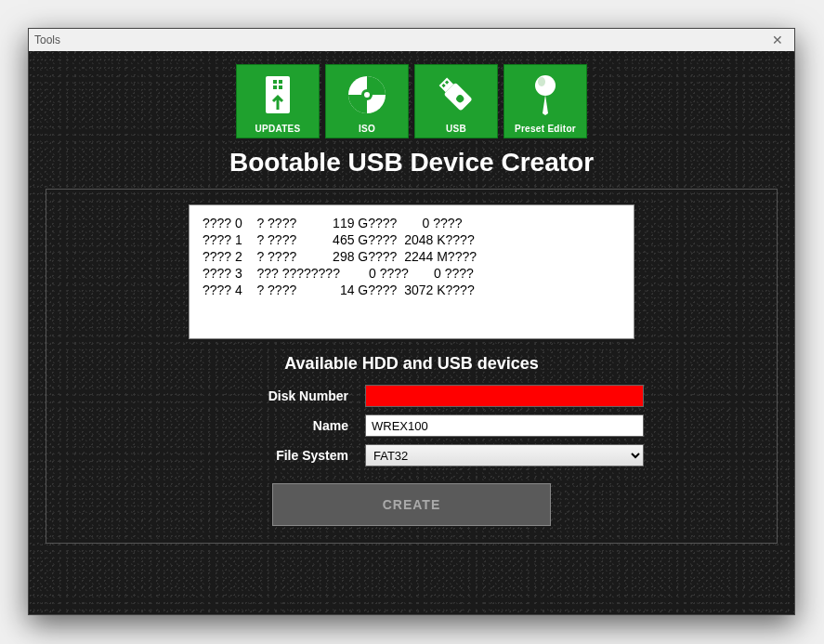 This screenshot has width=824, height=644. What do you see at coordinates (456, 128) in the screenshot?
I see `tile-usb-label: USB` at bounding box center [456, 128].